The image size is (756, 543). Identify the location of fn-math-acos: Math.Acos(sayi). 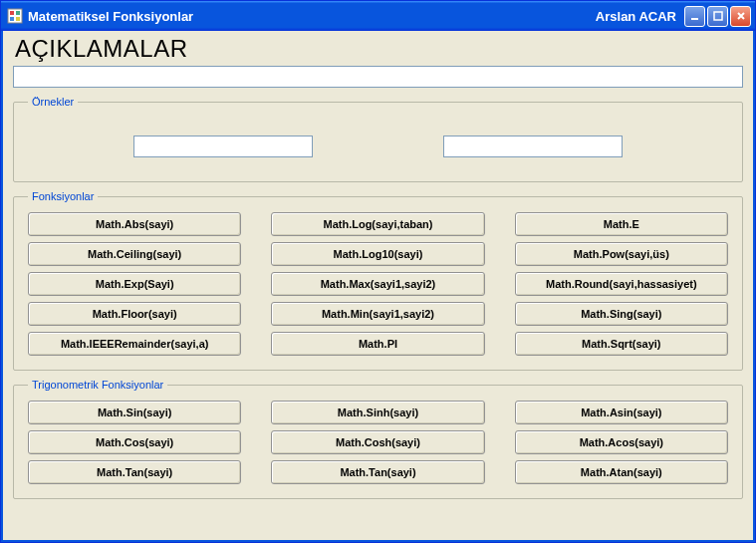
(622, 442).